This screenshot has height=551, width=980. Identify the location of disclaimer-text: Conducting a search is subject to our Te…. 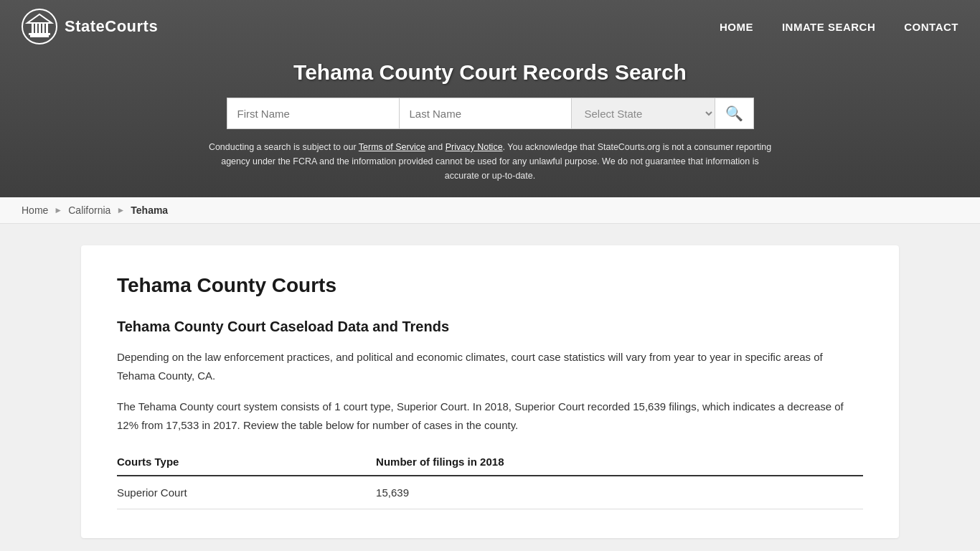
(490, 161).